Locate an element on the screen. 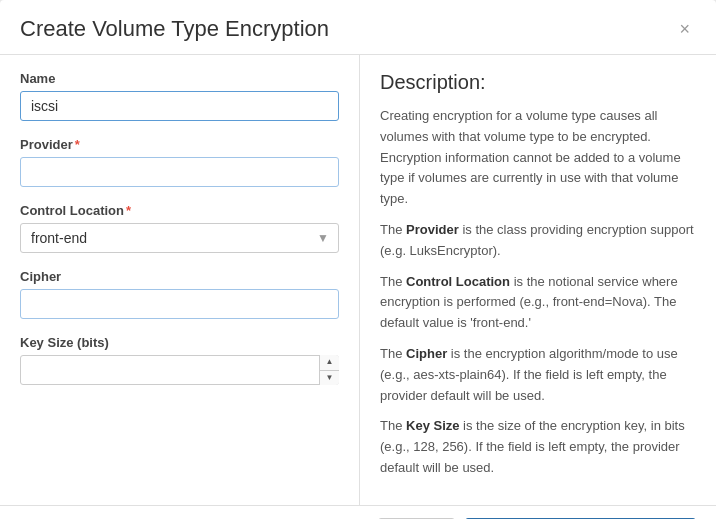 This screenshot has width=716, height=519. modal-header: Create Volume Type Encryption × is located at coordinates (358, 28).